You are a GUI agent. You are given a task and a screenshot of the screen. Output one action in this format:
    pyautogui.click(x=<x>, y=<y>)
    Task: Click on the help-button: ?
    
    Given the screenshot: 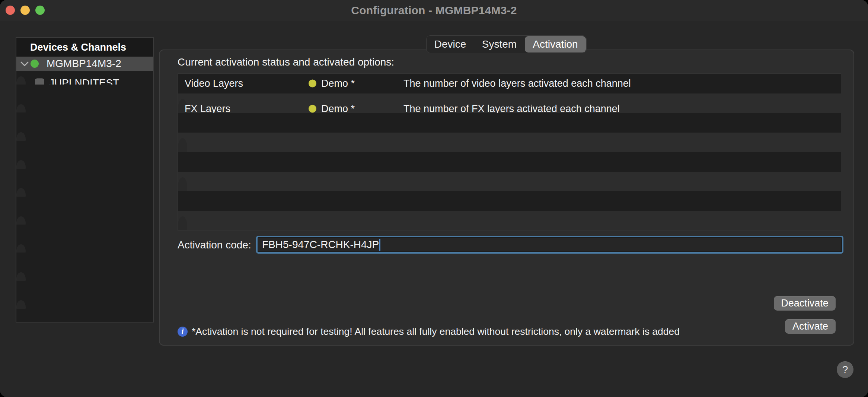 What is the action you would take?
    pyautogui.click(x=845, y=369)
    